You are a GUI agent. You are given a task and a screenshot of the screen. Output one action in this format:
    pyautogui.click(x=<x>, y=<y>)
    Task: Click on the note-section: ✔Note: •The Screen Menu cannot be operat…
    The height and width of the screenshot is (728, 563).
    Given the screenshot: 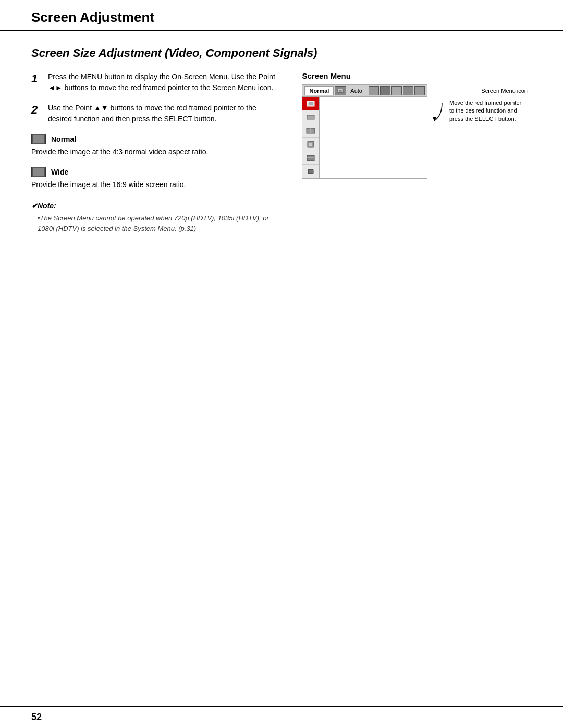 What is the action you would take?
    pyautogui.click(x=156, y=218)
    